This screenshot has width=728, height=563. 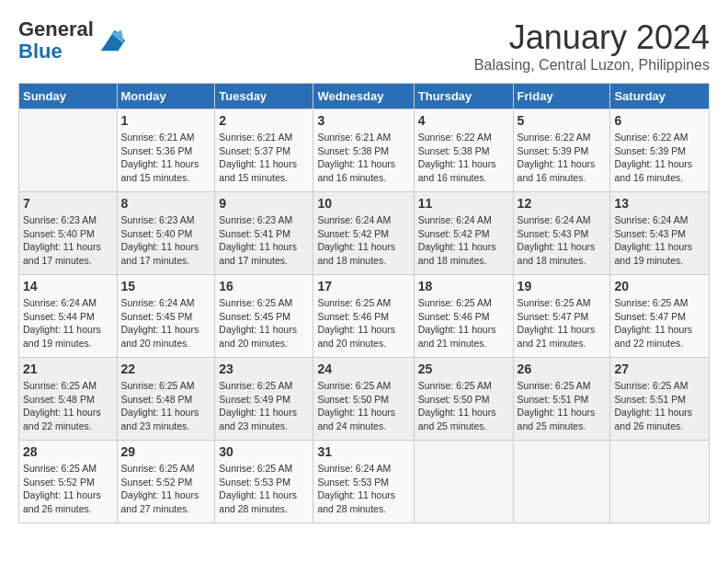 I want to click on day-number: 24, so click(x=363, y=369).